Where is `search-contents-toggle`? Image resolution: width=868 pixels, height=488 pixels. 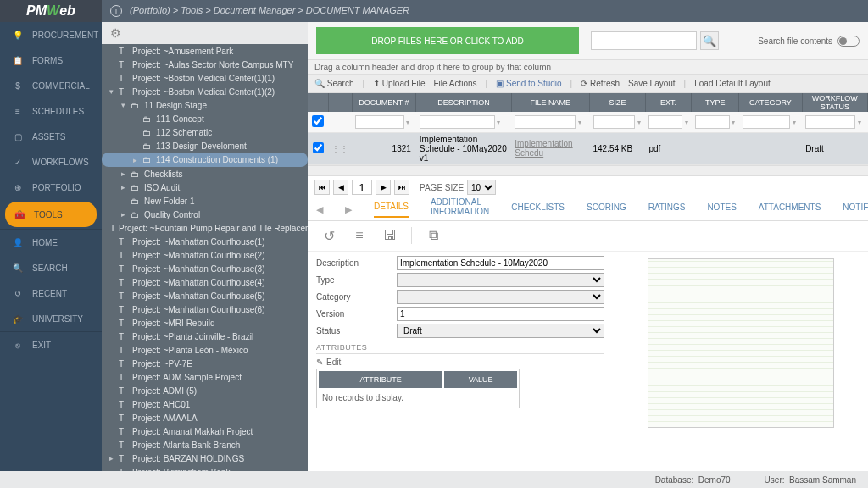
search-contents-toggle is located at coordinates (849, 41).